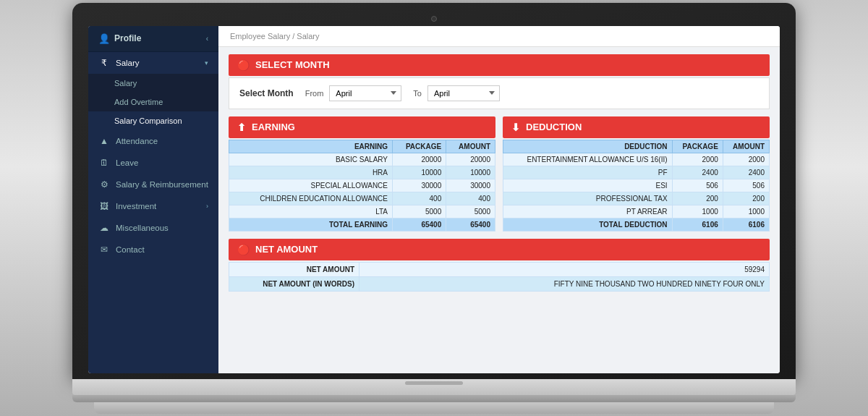 This screenshot has height=416, width=868. I want to click on sidebar-salary-label: Salary, so click(158, 63).